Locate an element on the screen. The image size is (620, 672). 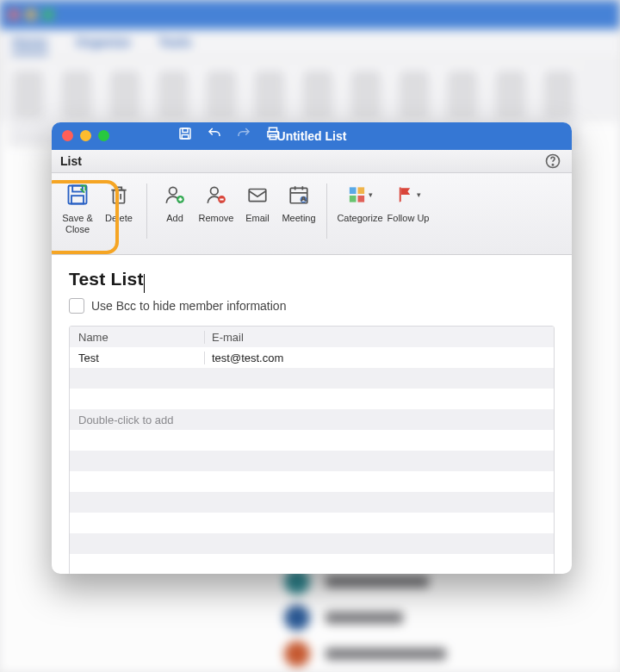
categorize-label: Categorize is located at coordinates (360, 219).